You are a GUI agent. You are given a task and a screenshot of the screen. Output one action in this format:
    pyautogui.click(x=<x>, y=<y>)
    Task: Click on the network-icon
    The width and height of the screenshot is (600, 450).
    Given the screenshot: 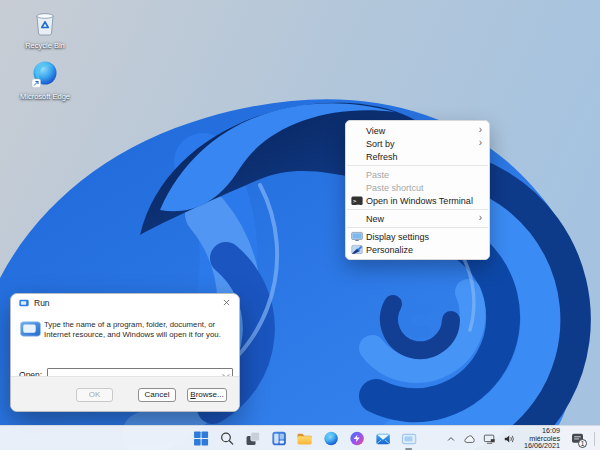 What is the action you would take?
    pyautogui.click(x=490, y=439)
    